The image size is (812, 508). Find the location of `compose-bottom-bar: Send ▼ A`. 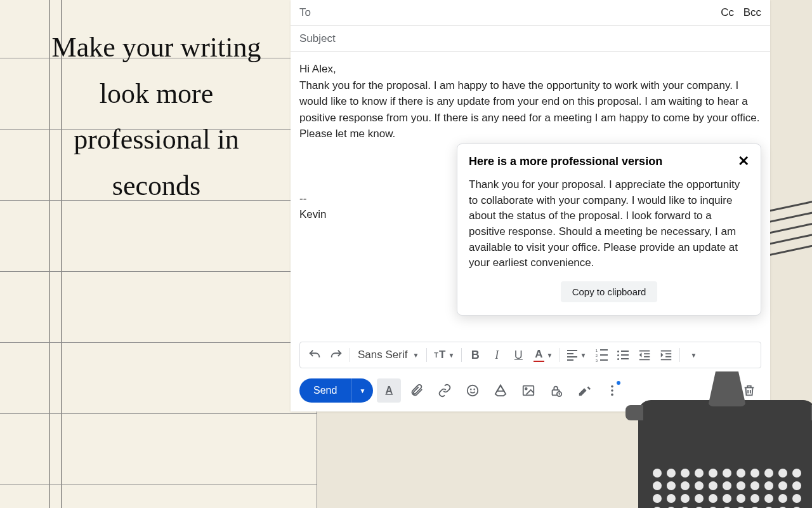

compose-bottom-bar: Send ▼ A is located at coordinates (530, 391).